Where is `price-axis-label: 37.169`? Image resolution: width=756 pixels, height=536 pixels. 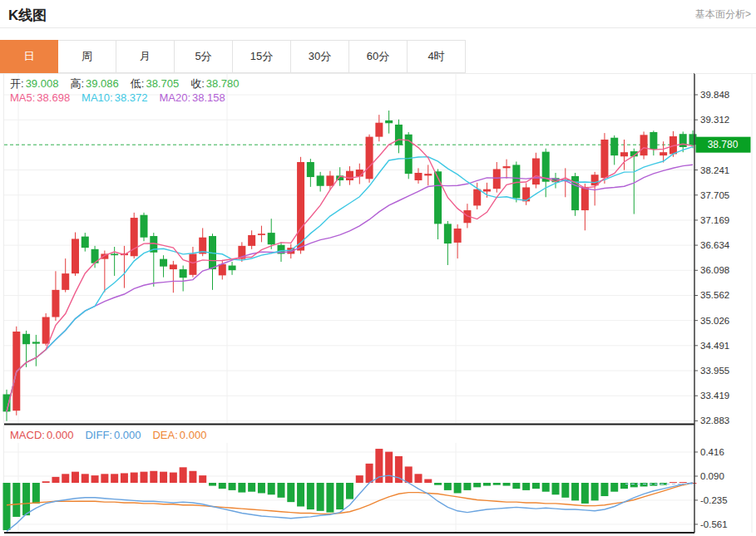 price-axis-label: 37.169 is located at coordinates (715, 220).